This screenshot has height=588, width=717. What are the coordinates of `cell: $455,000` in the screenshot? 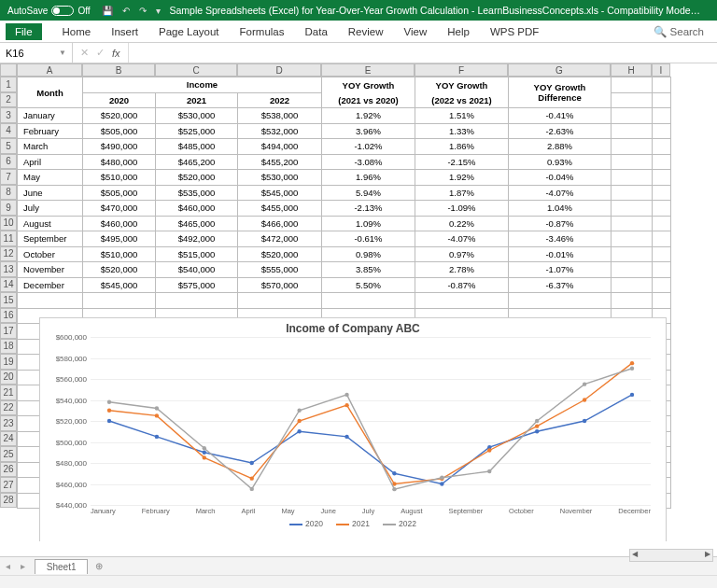 It's located at (280, 209).